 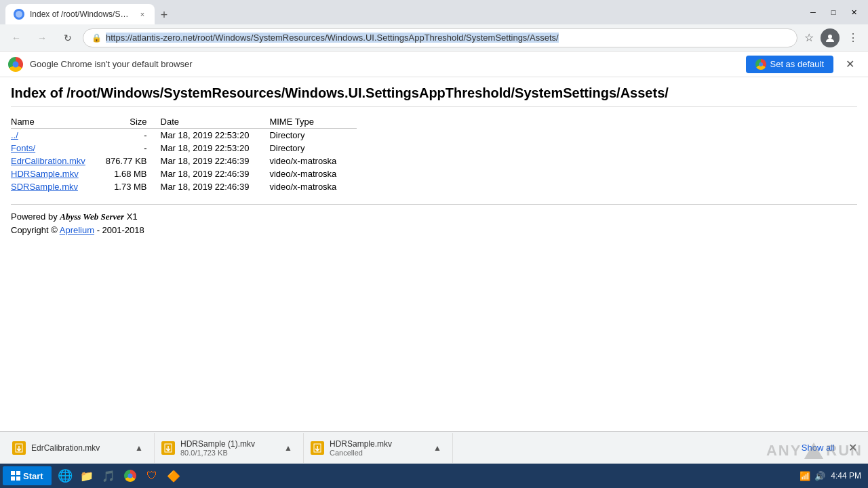 I want to click on set-default-button: Set as default, so click(x=790, y=64).